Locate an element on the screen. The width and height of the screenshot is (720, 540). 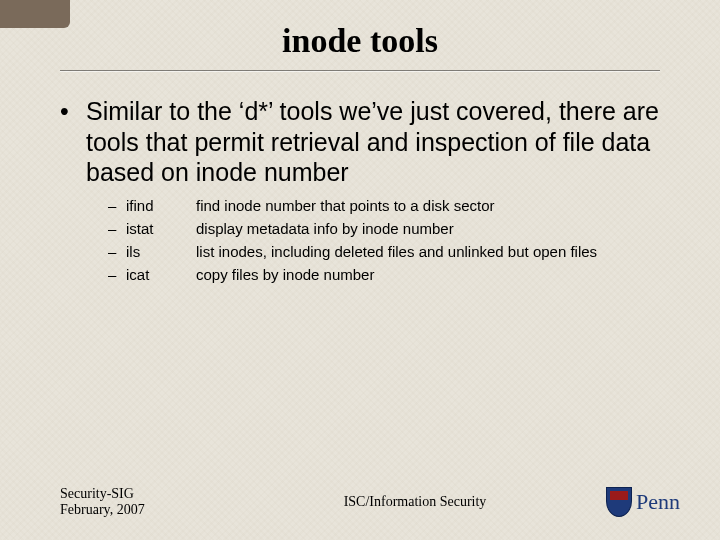
tool-desc: display metadata info by inode number is located at coordinates (428, 228).